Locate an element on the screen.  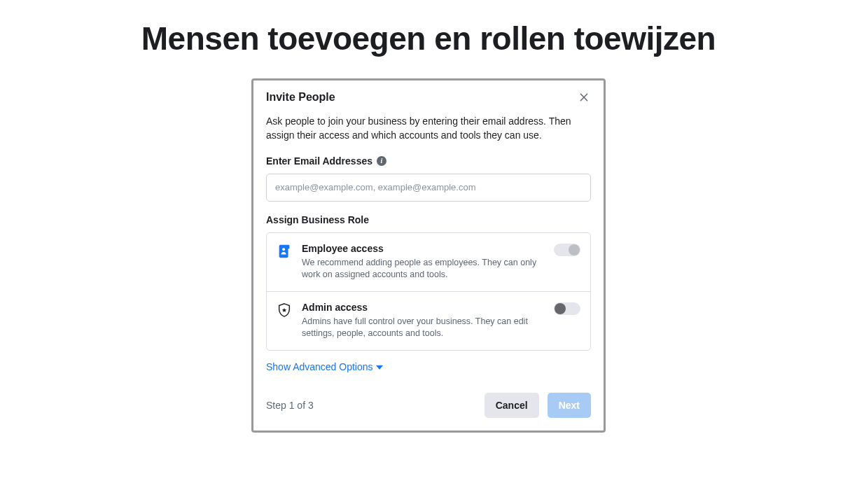
role-desc-employee: We recommend adding people as employees.… is located at coordinates (423, 269).